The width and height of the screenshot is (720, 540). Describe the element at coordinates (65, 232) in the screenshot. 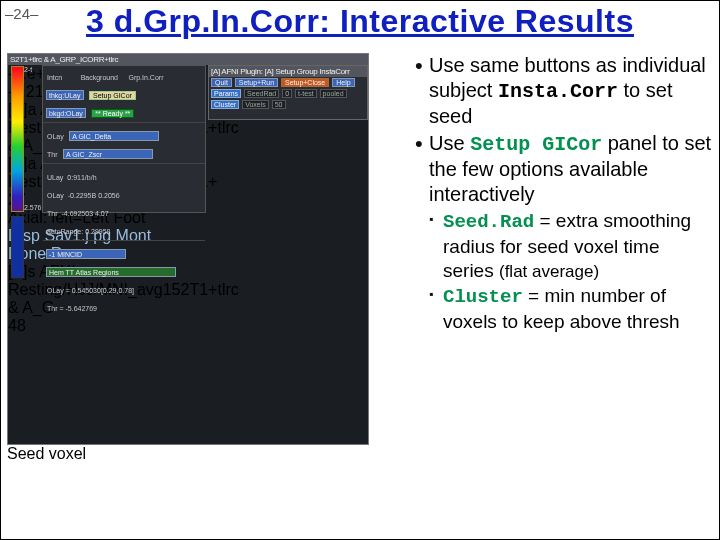

I see `autorange-l: autoRange:` at that location.